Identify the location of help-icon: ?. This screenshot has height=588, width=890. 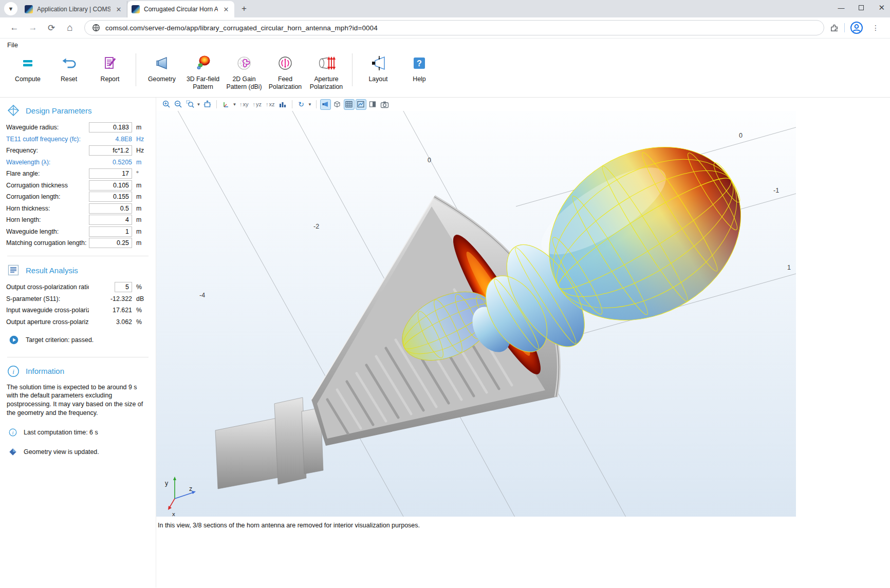
(419, 63).